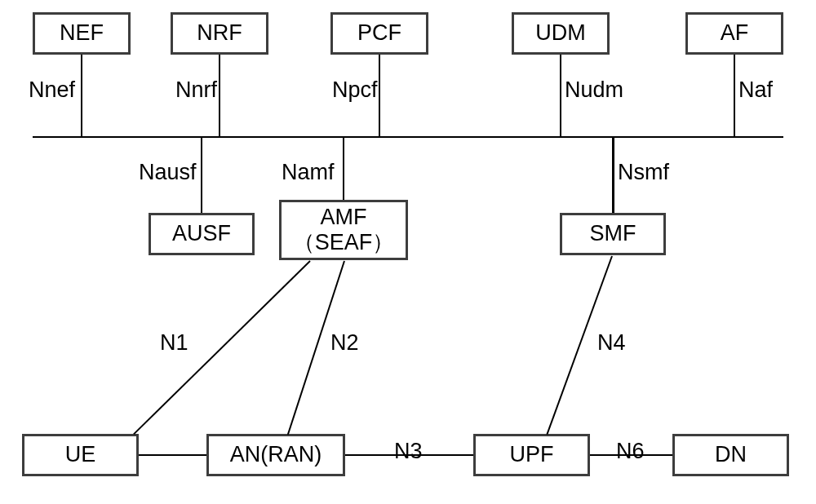 The width and height of the screenshot is (816, 504). What do you see at coordinates (756, 90) in the screenshot?
I see `label-naf: Naf` at bounding box center [756, 90].